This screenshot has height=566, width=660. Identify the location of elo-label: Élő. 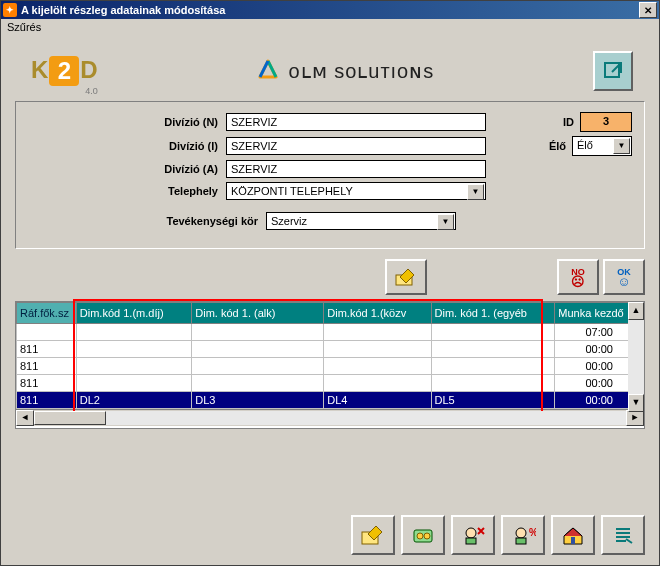
(558, 146).